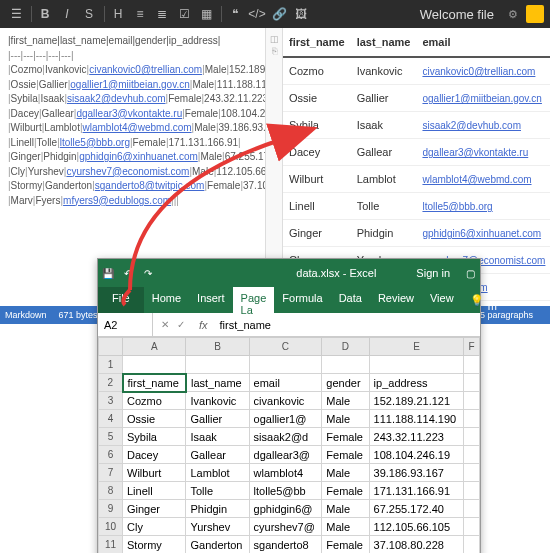 Image resolution: width=550 pixels, height=553 pixels. I want to click on name-box: A2, so click(126, 324).